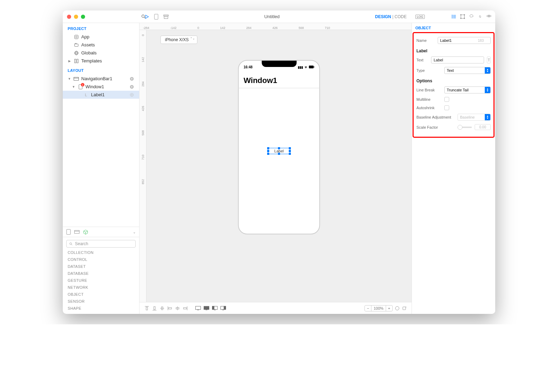  Describe the element at coordinates (101, 37) in the screenshot. I see `tree-item-app: App` at that location.